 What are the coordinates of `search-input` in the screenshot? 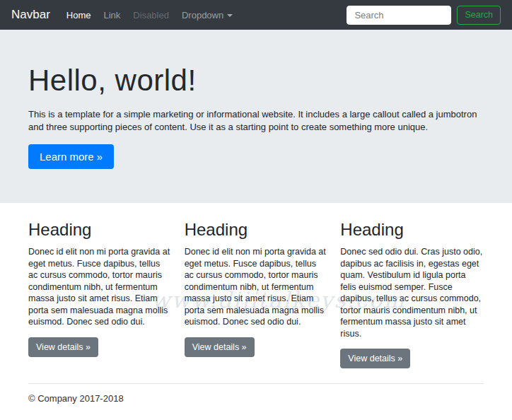 It's located at (399, 16).